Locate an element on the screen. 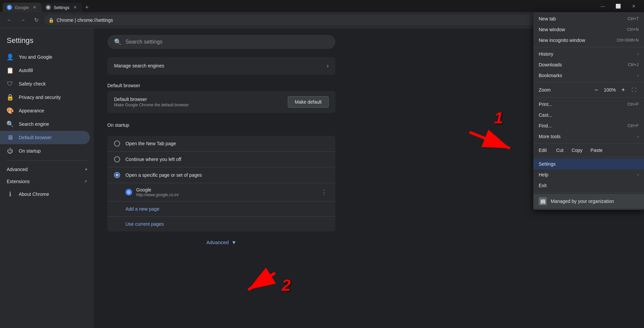 This screenshot has height=328, width=644. search-engine-label: Search engine is located at coordinates (34, 124).